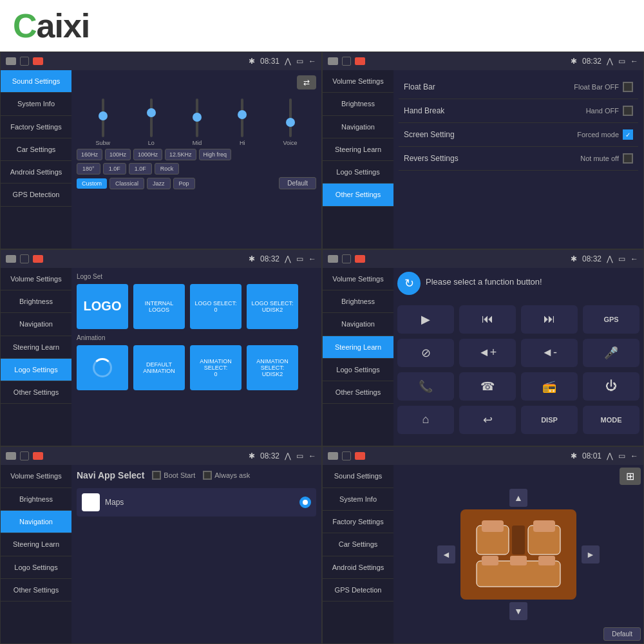 The image size is (644, 644). I want to click on slider-track-mid, so click(197, 118).